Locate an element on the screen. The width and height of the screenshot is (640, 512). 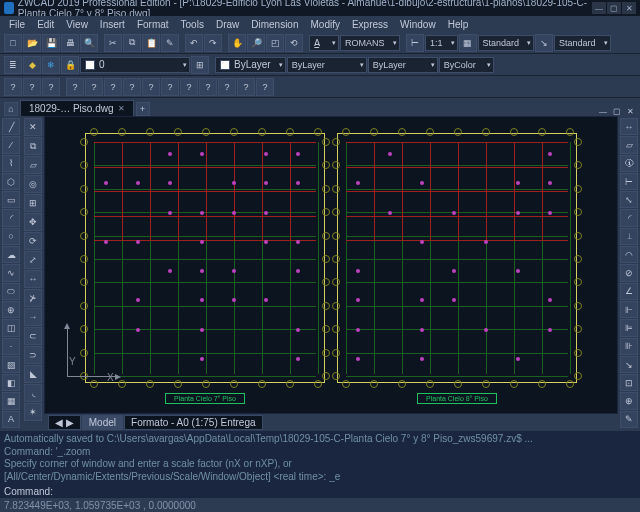
menu-insert: Insert is located at coordinates (112, 24).